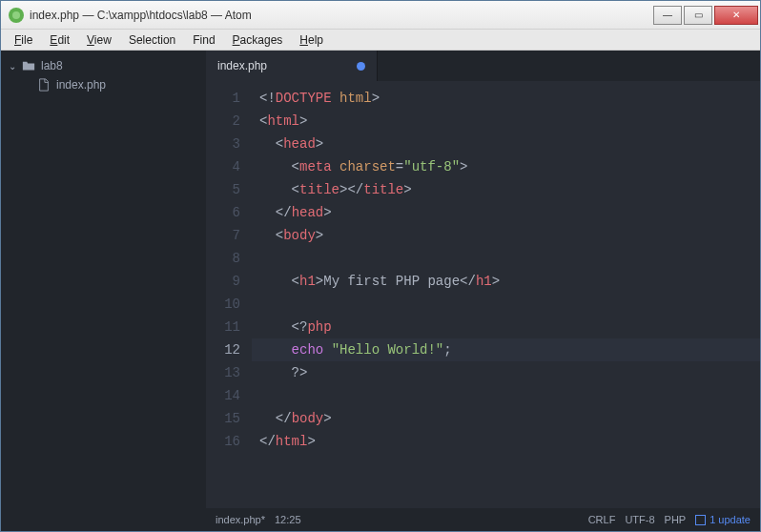  I want to click on file-icon, so click(44, 85).